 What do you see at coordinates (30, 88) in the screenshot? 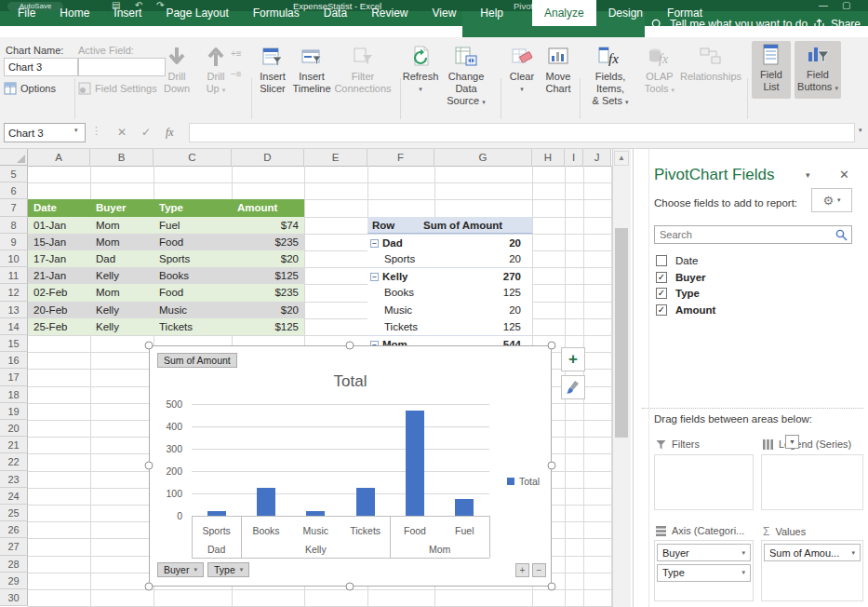
I see `options-button: Options` at bounding box center [30, 88].